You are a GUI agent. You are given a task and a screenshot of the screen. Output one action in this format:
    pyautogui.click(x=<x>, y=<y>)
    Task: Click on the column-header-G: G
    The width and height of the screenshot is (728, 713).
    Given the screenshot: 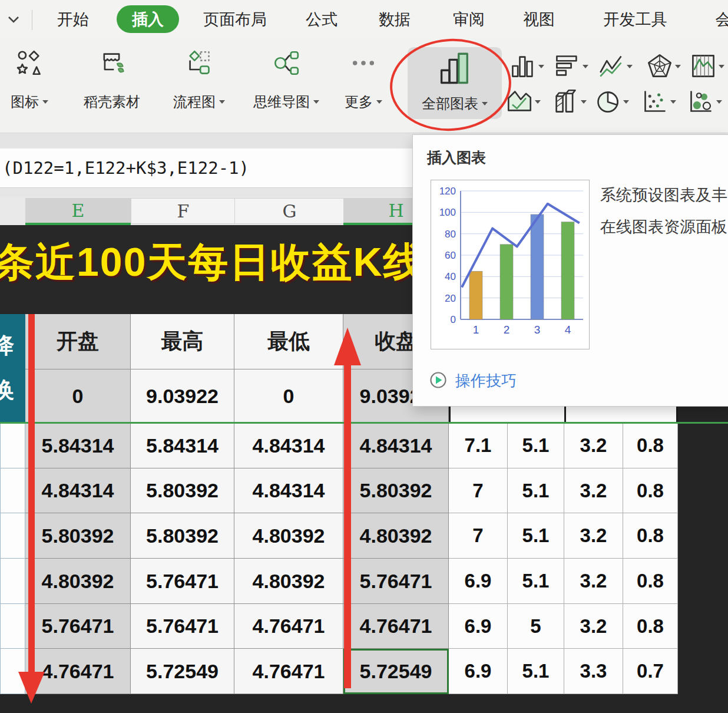 What is the action you would take?
    pyautogui.click(x=290, y=211)
    